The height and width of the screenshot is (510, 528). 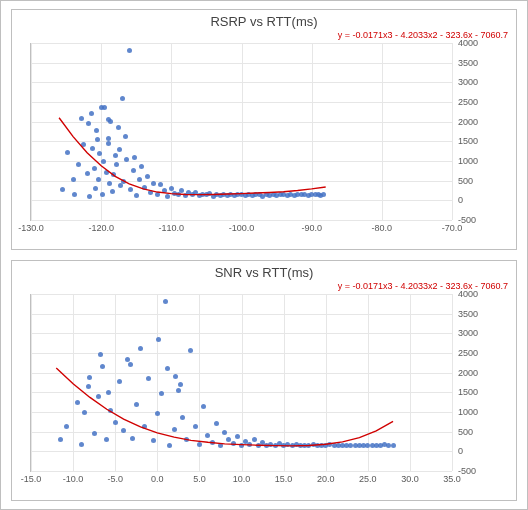 I want to click on xtick-label: -120.0, so click(x=101, y=228).